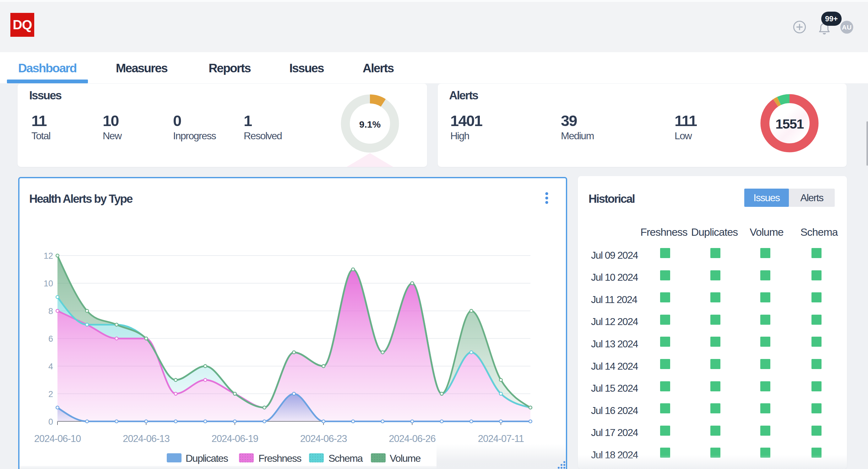  I want to click on svg-text: 2024-06-23, so click(323, 439).